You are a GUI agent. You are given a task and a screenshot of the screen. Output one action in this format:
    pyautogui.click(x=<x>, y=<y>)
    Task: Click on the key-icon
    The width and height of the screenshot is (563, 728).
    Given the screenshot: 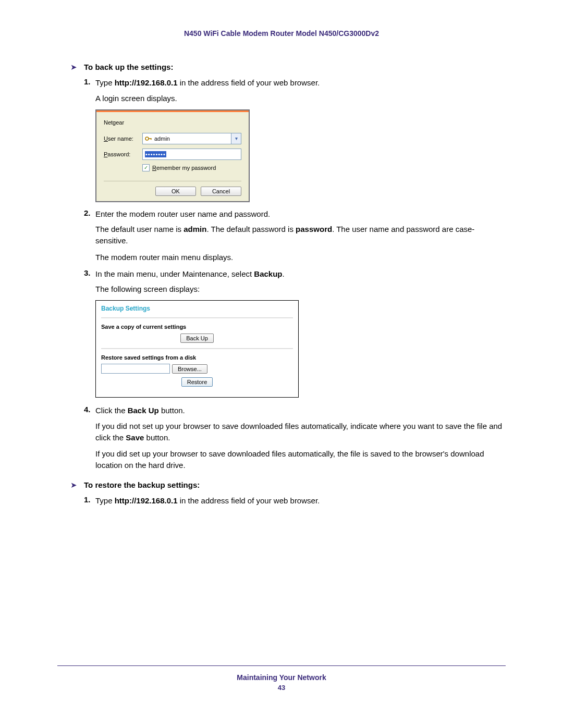 What is the action you would take?
    pyautogui.click(x=149, y=139)
    